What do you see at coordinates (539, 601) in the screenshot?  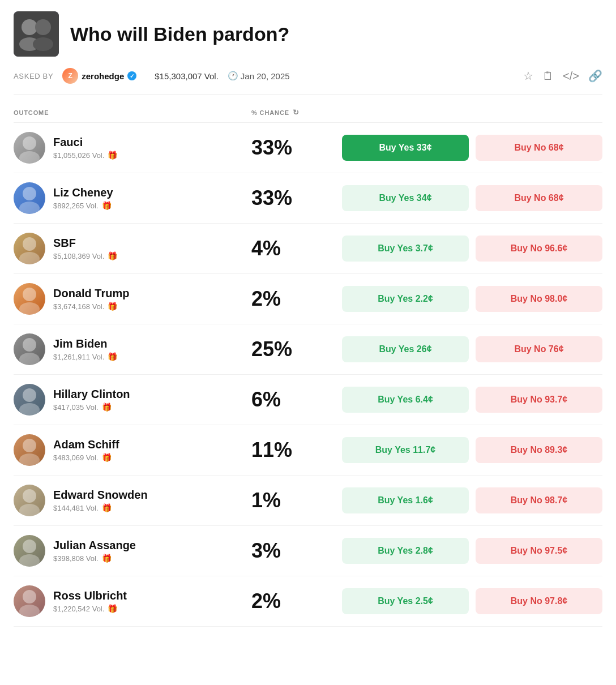 I see `buy-no-button: Buy No 97.8¢` at bounding box center [539, 601].